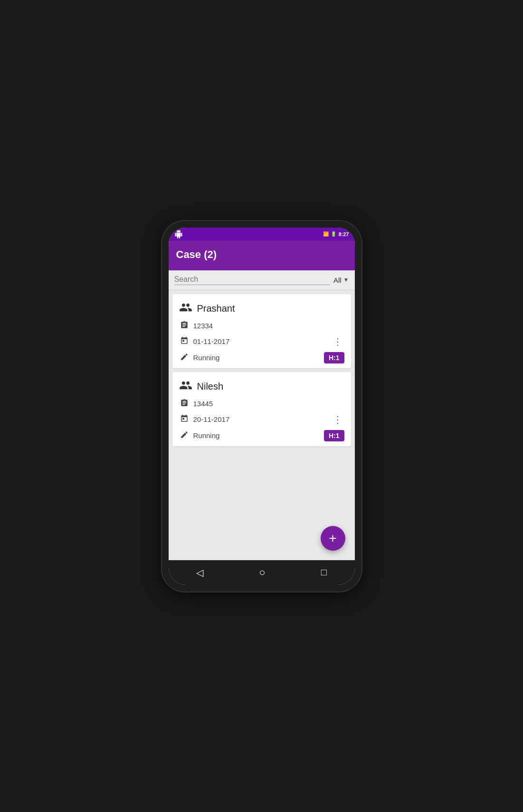 The height and width of the screenshot is (812, 523). Describe the element at coordinates (262, 425) in the screenshot. I see `content-area: Prashant 12334` at that location.